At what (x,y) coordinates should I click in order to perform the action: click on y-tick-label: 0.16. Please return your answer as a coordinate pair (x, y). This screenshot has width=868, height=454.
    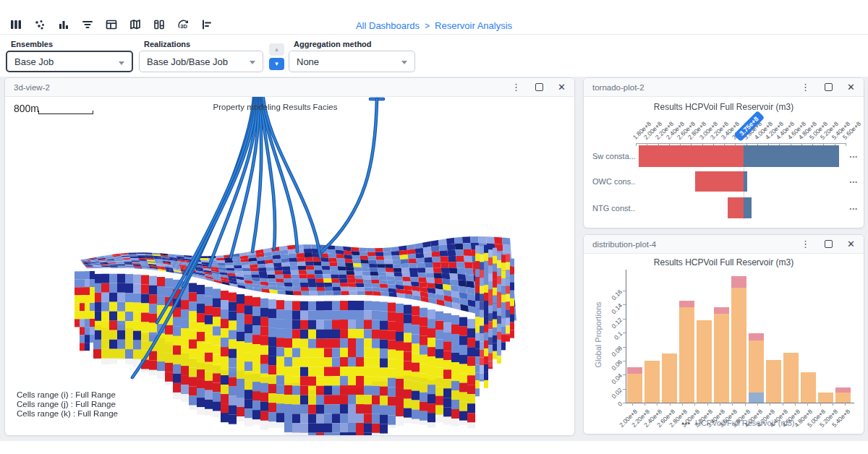
    Looking at the image, I should click on (618, 295).